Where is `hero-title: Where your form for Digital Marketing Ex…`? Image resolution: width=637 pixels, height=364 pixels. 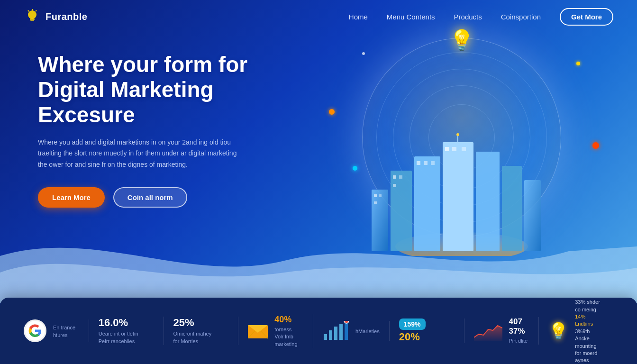
hero-title: Where your form for Digital Marketing Ex… is located at coordinates (161, 90).